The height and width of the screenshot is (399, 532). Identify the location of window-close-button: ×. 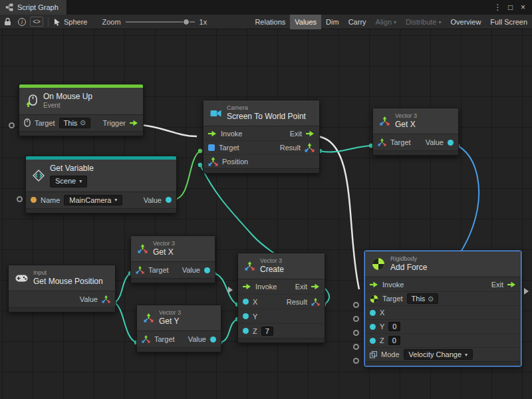
(523, 7).